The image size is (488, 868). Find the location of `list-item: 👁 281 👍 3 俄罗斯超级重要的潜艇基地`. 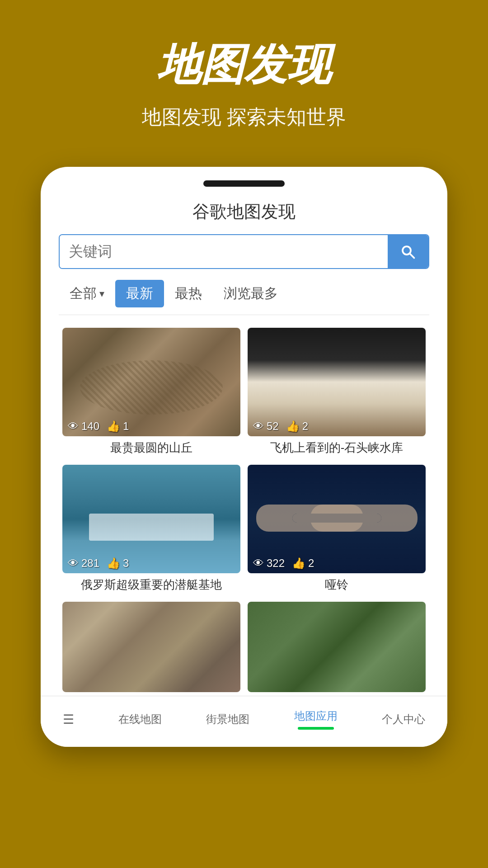

list-item: 👁 281 👍 3 俄罗斯超级重要的潜艇基地 is located at coordinates (151, 530).